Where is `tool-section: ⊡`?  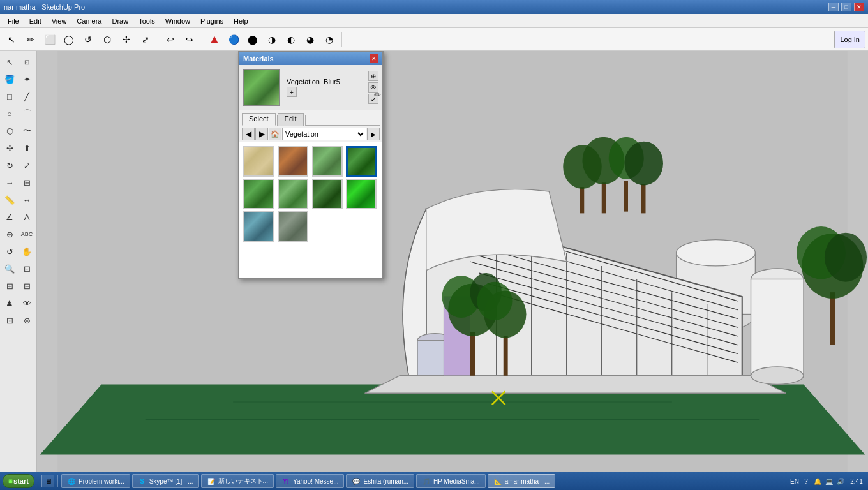 tool-section: ⊡ is located at coordinates (10, 320).